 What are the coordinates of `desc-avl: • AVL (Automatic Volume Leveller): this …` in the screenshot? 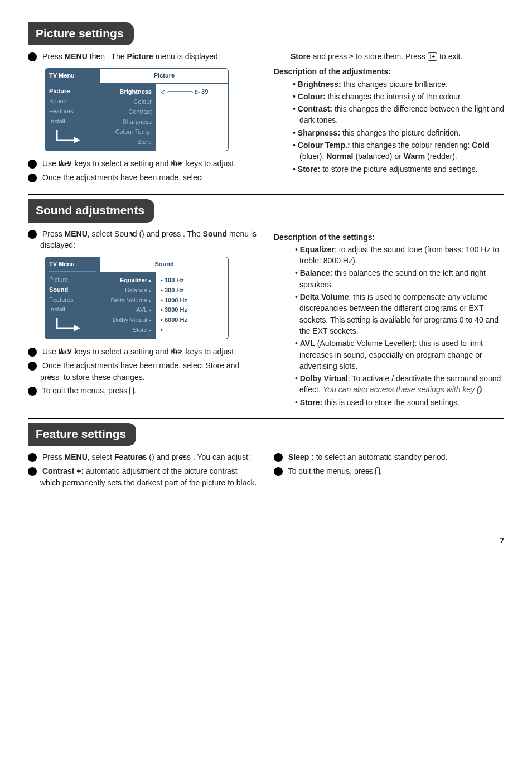 It's located at (389, 355).